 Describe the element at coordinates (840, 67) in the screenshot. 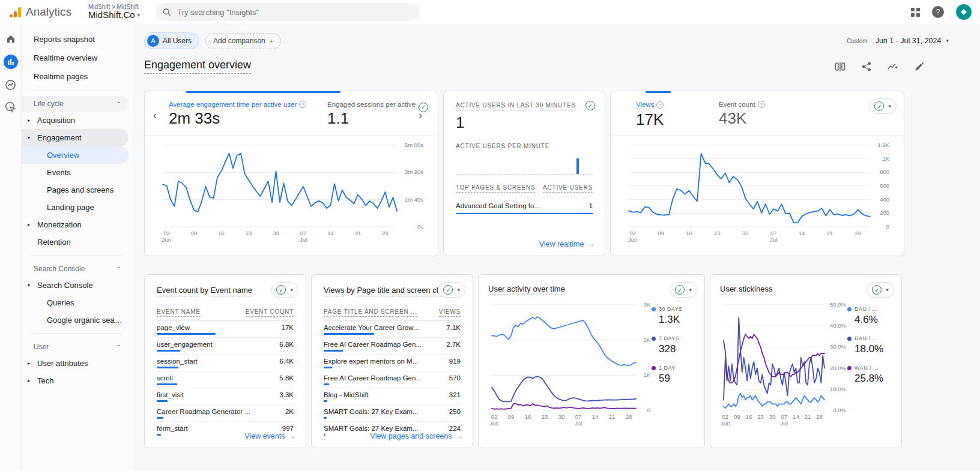

I see `comparison-icon` at that location.